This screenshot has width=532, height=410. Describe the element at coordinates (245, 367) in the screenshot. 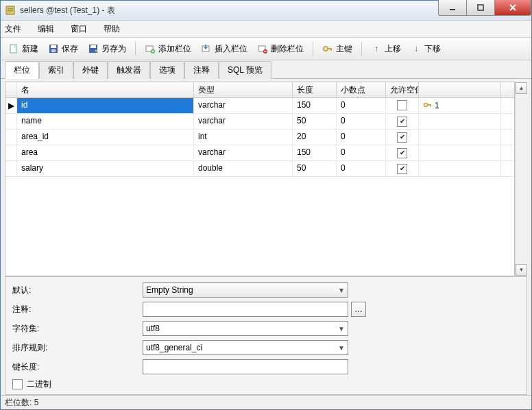

I see `keylen-input` at that location.